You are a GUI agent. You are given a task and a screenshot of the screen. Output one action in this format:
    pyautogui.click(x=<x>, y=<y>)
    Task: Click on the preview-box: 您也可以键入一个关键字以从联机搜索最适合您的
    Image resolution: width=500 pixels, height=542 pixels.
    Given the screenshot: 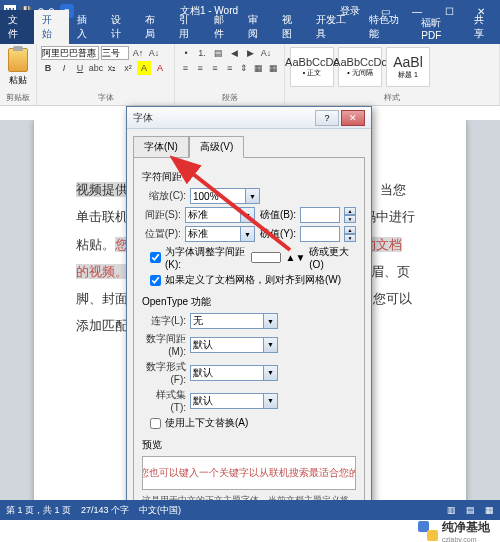 What is the action you would take?
    pyautogui.click(x=249, y=473)
    